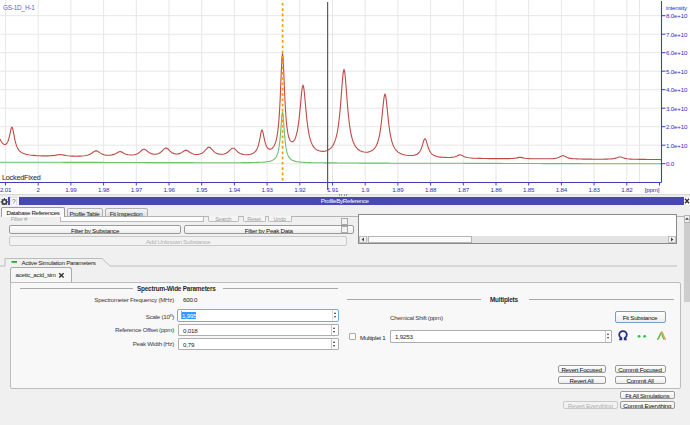 The height and width of the screenshot is (425, 690). Describe the element at coordinates (627, 190) in the screenshot. I see `svg-text: 1.82` at that location.